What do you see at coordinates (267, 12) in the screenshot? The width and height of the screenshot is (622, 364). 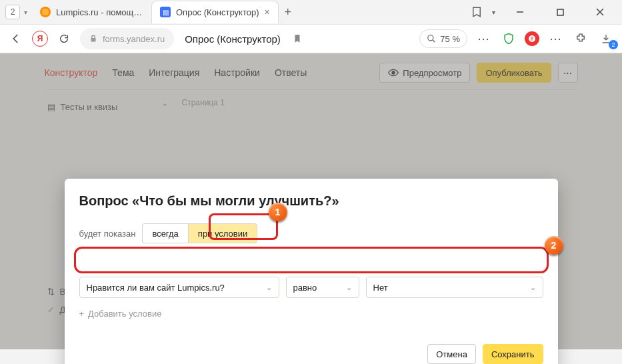 I see `close-icon: ×` at bounding box center [267, 12].